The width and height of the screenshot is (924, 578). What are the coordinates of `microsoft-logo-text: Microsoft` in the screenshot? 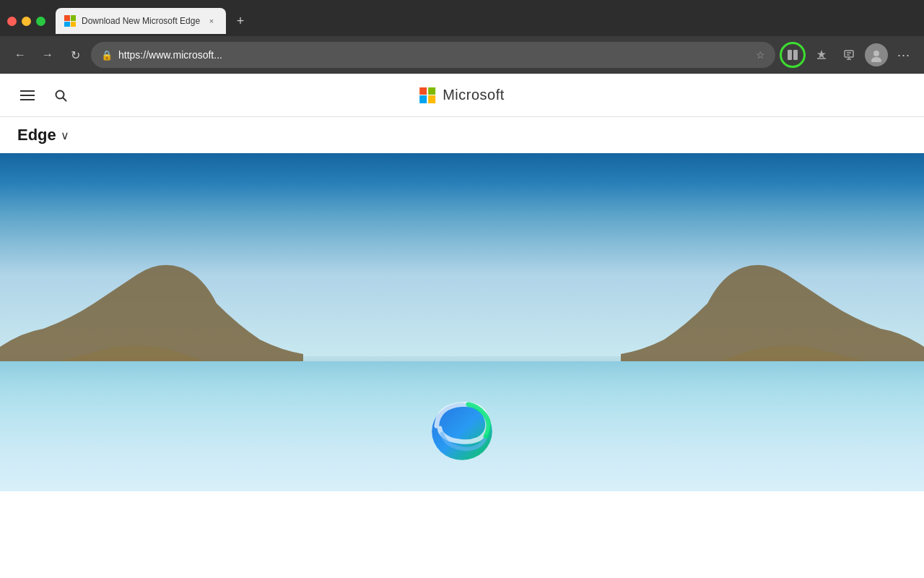 It's located at (474, 95).